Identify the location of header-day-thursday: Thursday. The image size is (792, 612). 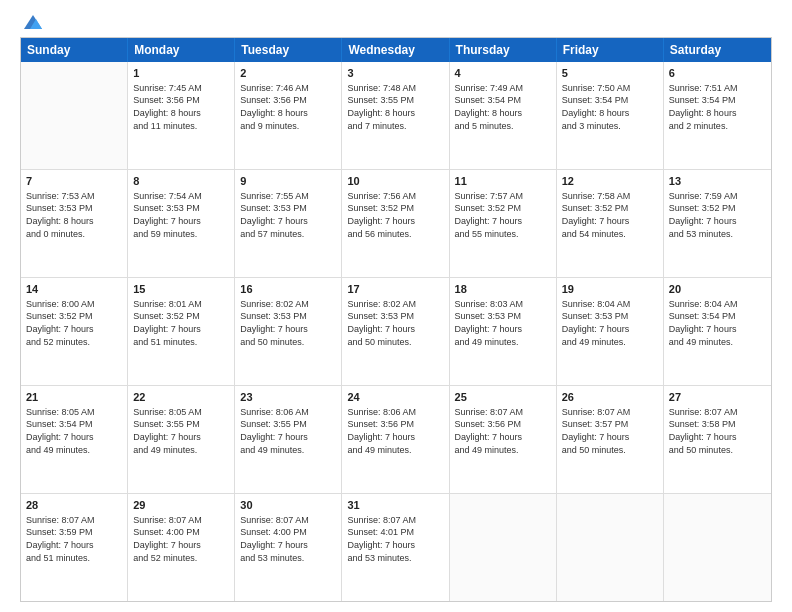
(504, 50).